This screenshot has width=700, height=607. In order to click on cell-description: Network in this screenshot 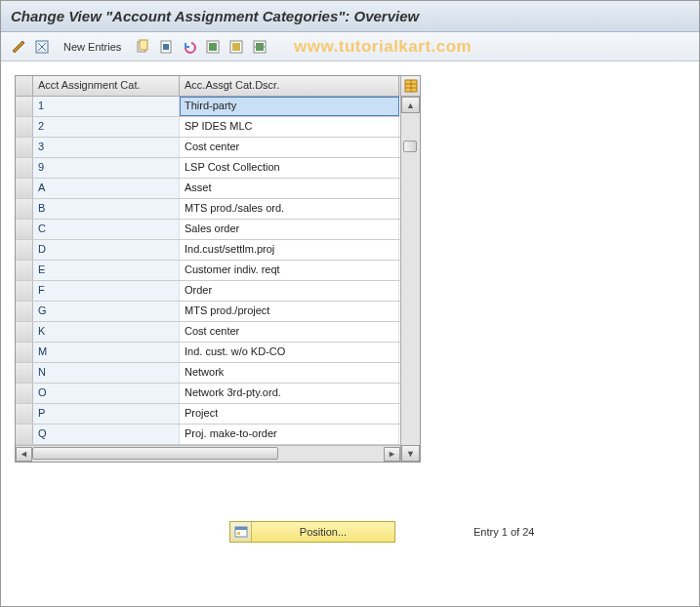, I will do `click(289, 373)`.